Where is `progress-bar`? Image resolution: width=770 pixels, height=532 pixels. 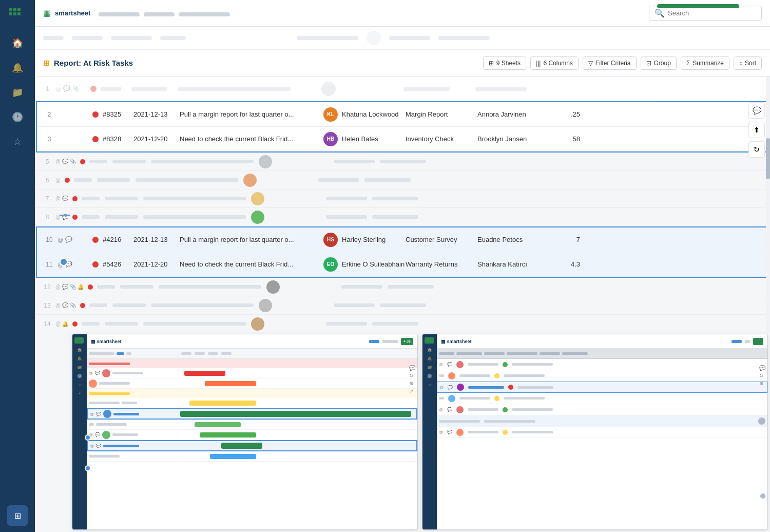 progress-bar is located at coordinates (698, 6).